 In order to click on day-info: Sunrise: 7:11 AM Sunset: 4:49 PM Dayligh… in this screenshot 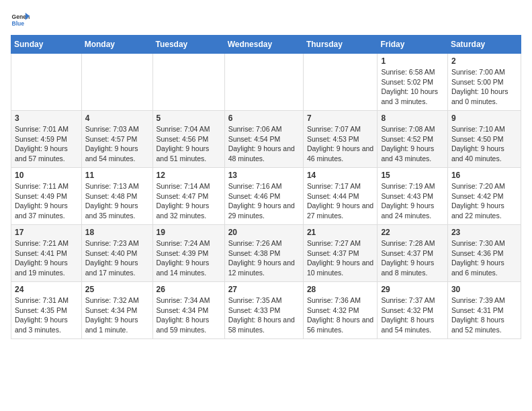, I will do `click(46, 201)`.